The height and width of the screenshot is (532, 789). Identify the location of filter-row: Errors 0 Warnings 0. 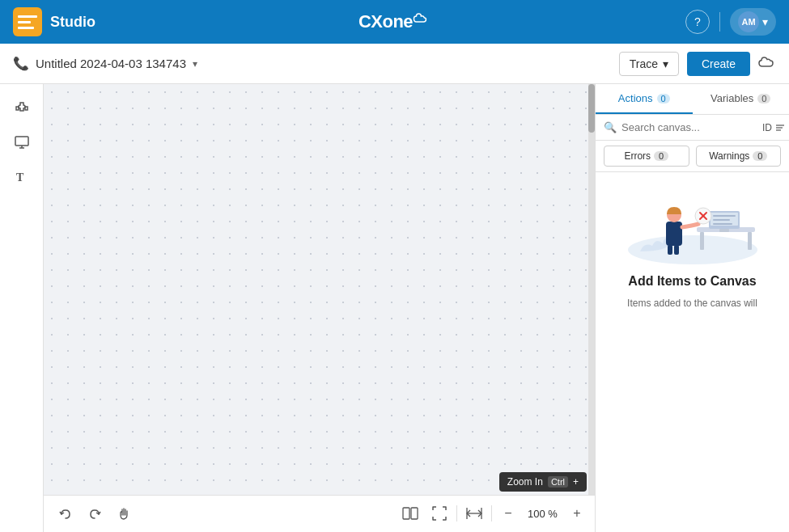
(693, 157).